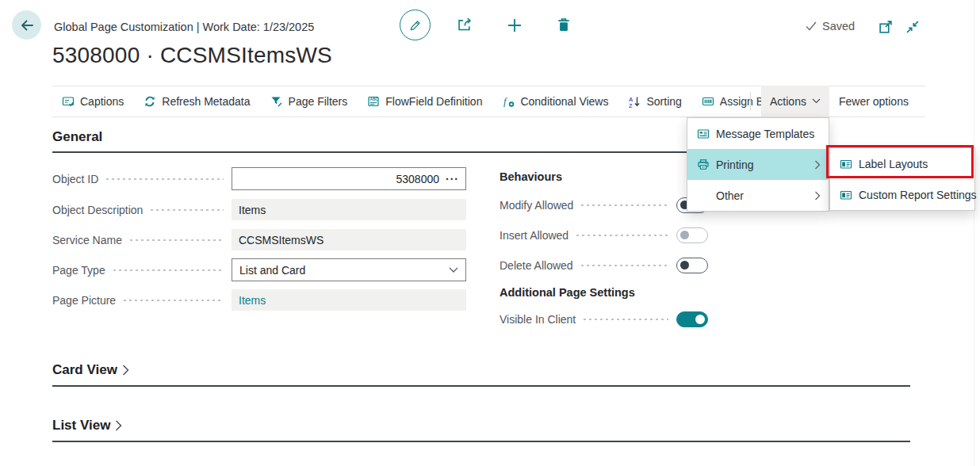  I want to click on field-value: Items, so click(252, 210).